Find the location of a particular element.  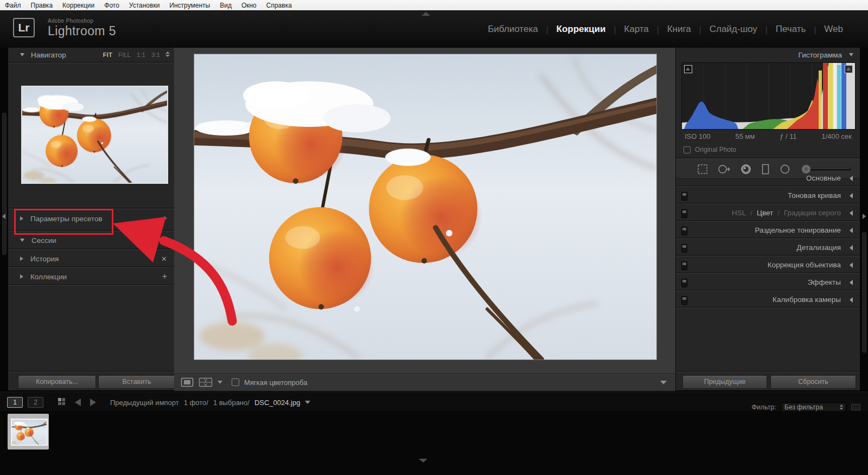

highlight-clipping-indicator is located at coordinates (848, 69).